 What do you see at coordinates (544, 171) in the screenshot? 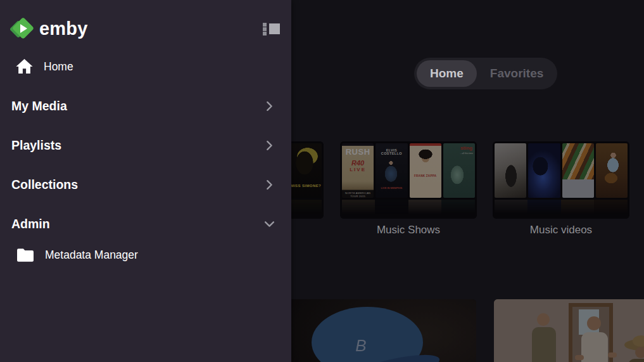
I see `poster-blue-scene` at bounding box center [544, 171].